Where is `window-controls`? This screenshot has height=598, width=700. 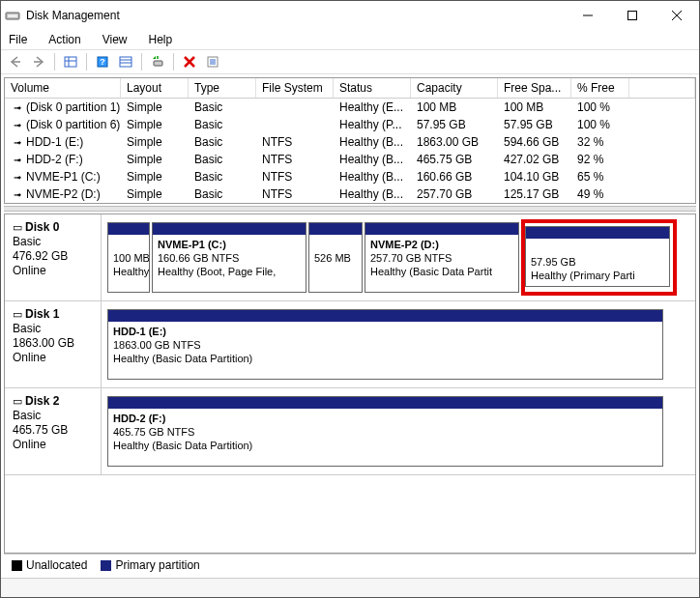
window-controls is located at coordinates (632, 15).